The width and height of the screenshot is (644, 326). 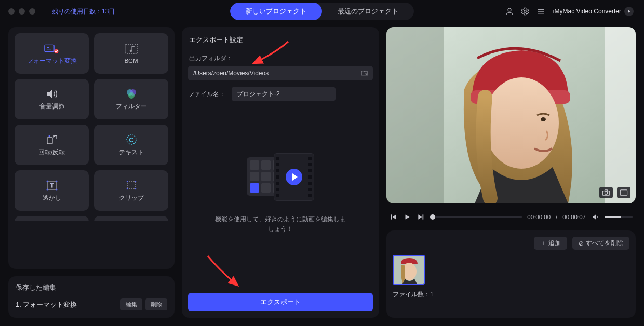 What do you see at coordinates (52, 145) in the screenshot?
I see `tool-rotate: 回転/反転` at bounding box center [52, 145].